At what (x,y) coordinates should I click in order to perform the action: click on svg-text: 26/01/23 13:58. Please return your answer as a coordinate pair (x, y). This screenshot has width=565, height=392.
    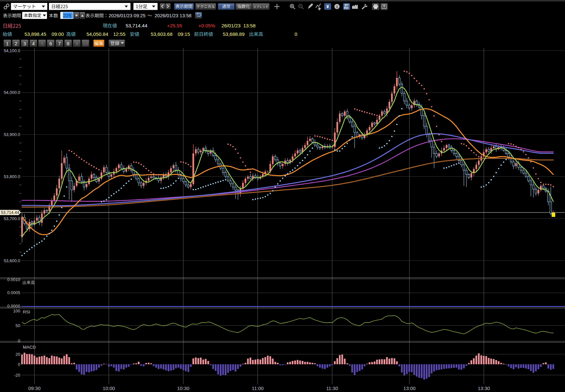
    Looking at the image, I should click on (238, 25).